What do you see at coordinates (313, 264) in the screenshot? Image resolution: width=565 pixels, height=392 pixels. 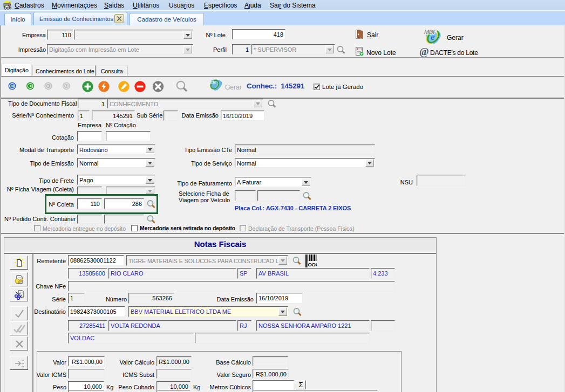 I see `svg-text: OOC` at bounding box center [313, 264].